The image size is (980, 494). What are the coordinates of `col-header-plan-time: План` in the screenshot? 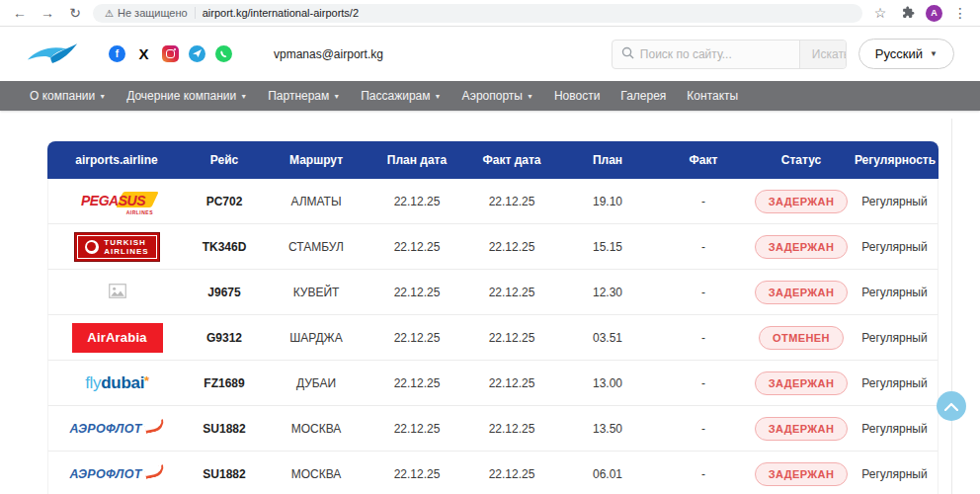 It's located at (608, 160).